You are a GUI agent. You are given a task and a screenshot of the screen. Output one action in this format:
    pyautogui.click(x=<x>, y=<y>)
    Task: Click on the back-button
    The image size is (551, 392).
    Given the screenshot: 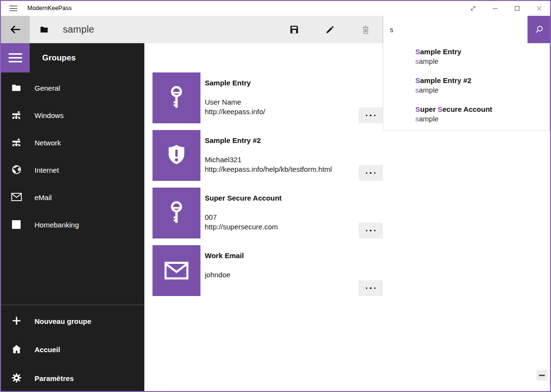 What is the action you would take?
    pyautogui.click(x=15, y=30)
    